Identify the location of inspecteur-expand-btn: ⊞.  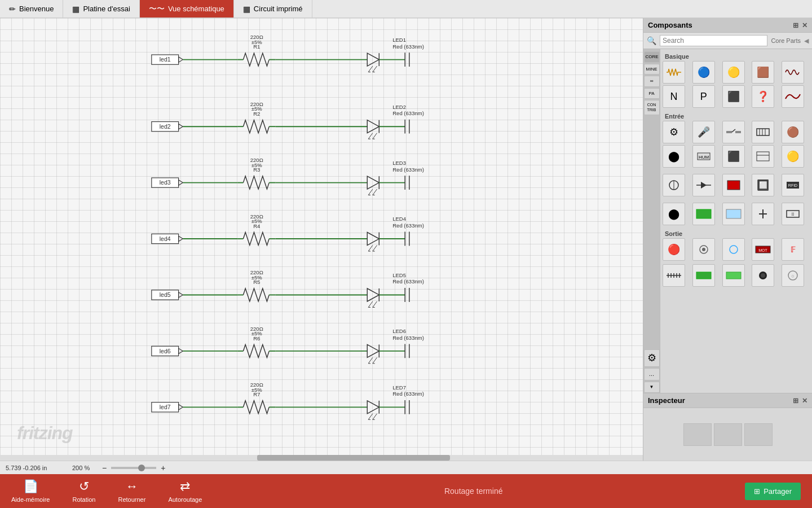
(796, 401).